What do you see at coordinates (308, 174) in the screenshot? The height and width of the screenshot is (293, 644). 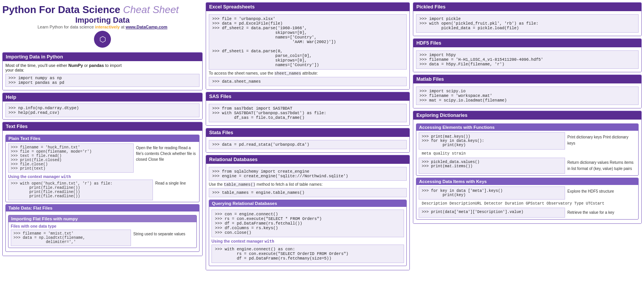 I see `relational-code1: >>> from sqlalchemy import create_engine…` at bounding box center [308, 174].